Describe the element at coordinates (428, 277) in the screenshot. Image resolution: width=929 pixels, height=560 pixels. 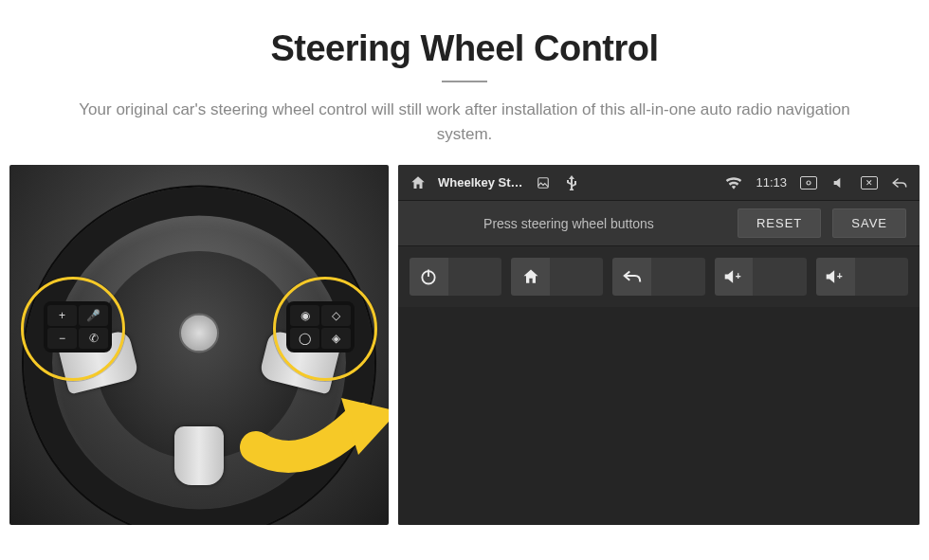
I see `power-icon` at that location.